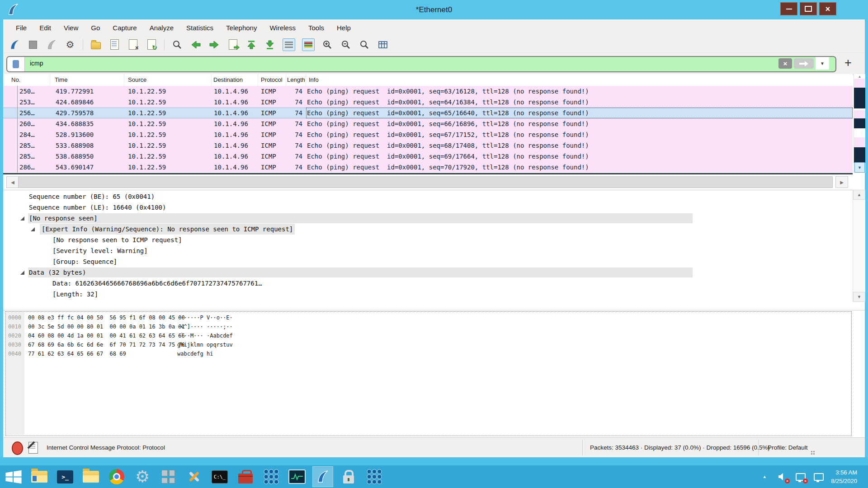 This screenshot has height=488, width=868. Describe the element at coordinates (428, 197) in the screenshot. I see `detail-line: Sequence number (BE): 65 (0x0041)` at that location.